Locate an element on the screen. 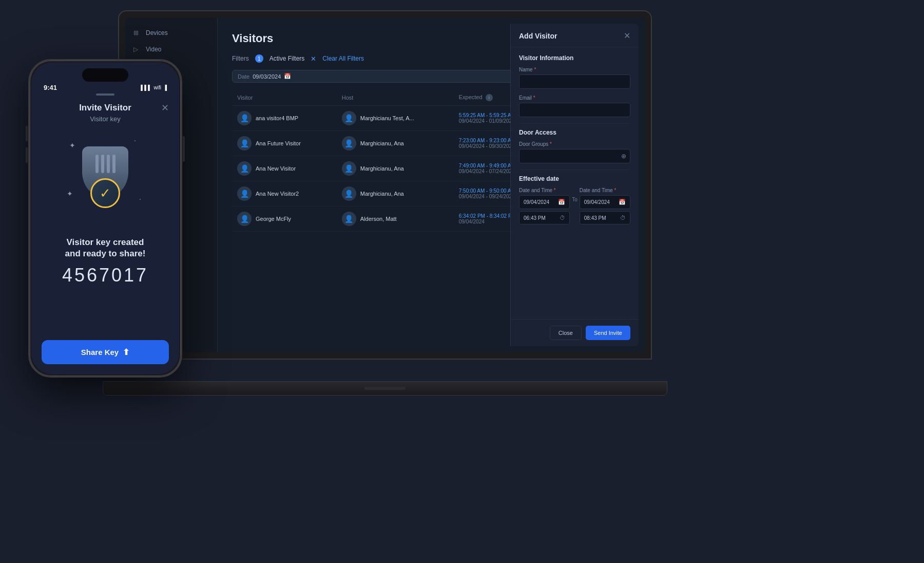  filter-count-badge: 1 is located at coordinates (259, 59).